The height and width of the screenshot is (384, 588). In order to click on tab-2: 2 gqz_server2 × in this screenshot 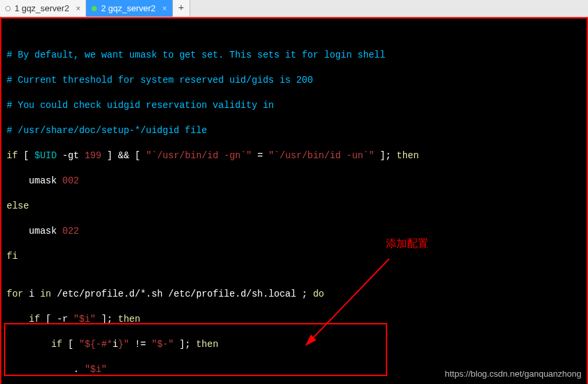, I will do `click(129, 8)`.